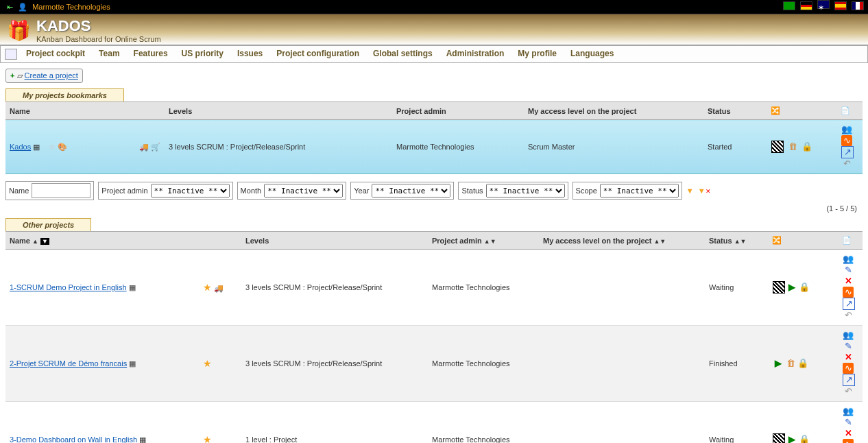 The height and width of the screenshot is (443, 868). I want to click on col-access: My access level on the project, so click(614, 111).